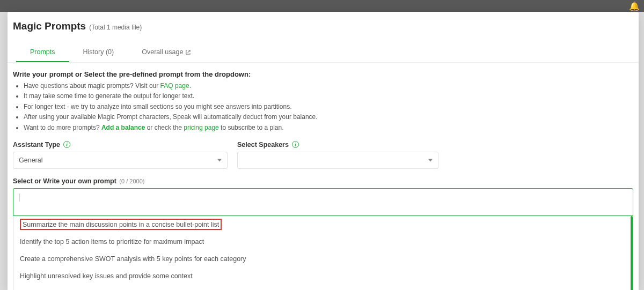 This screenshot has height=290, width=644. I want to click on assistant-type-label: Assistant Type, so click(36, 145).